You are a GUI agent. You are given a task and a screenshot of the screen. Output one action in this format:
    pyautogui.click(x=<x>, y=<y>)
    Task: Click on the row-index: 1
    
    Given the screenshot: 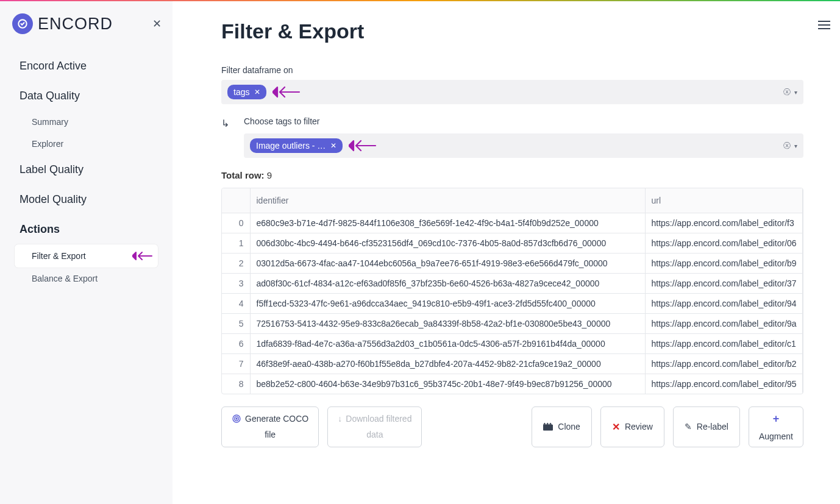 What is the action you would take?
    pyautogui.click(x=236, y=243)
    